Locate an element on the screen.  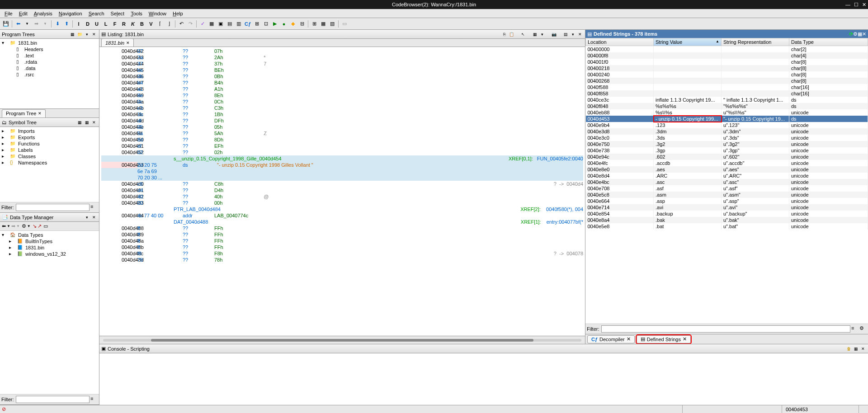
redo-icon: ↷ is located at coordinates (190, 24).